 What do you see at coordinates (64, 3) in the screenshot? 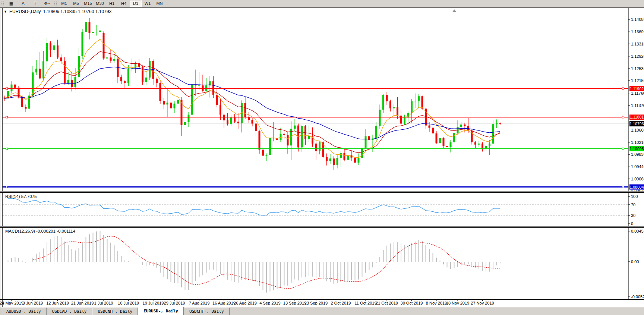
I see `timeframe-m1-button: M1` at bounding box center [64, 3].